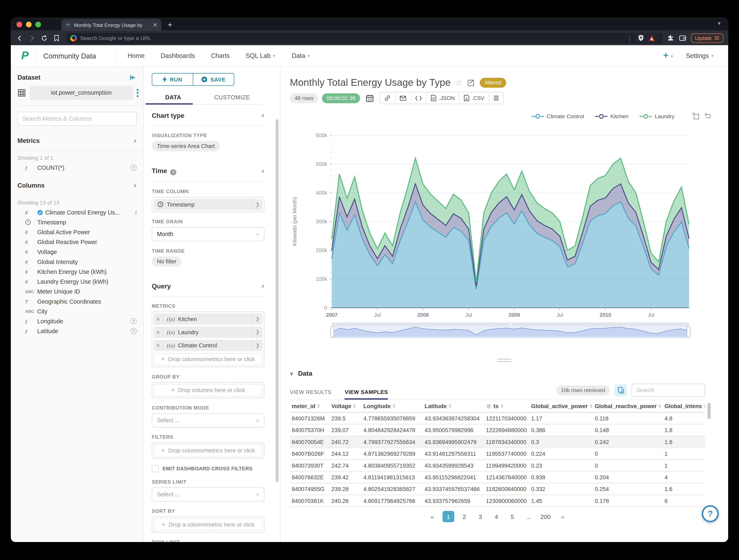 Image resolution: width=739 pixels, height=560 pixels. Describe the element at coordinates (719, 23) in the screenshot. I see `tab-list-chevron-icon: ▼` at that location.